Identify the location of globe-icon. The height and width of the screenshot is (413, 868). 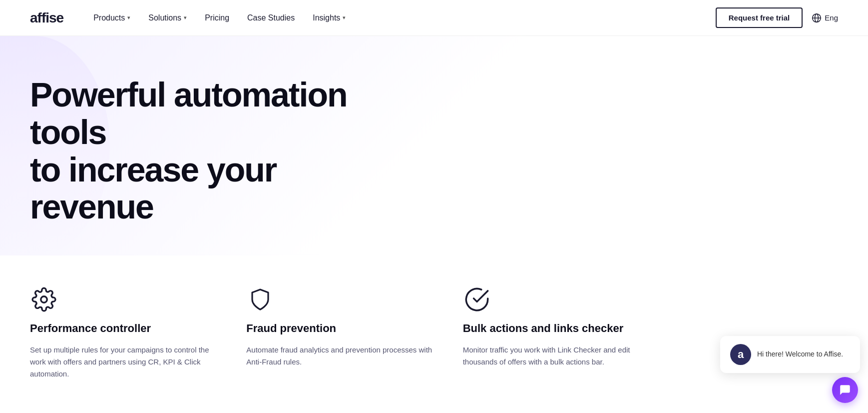
(817, 18).